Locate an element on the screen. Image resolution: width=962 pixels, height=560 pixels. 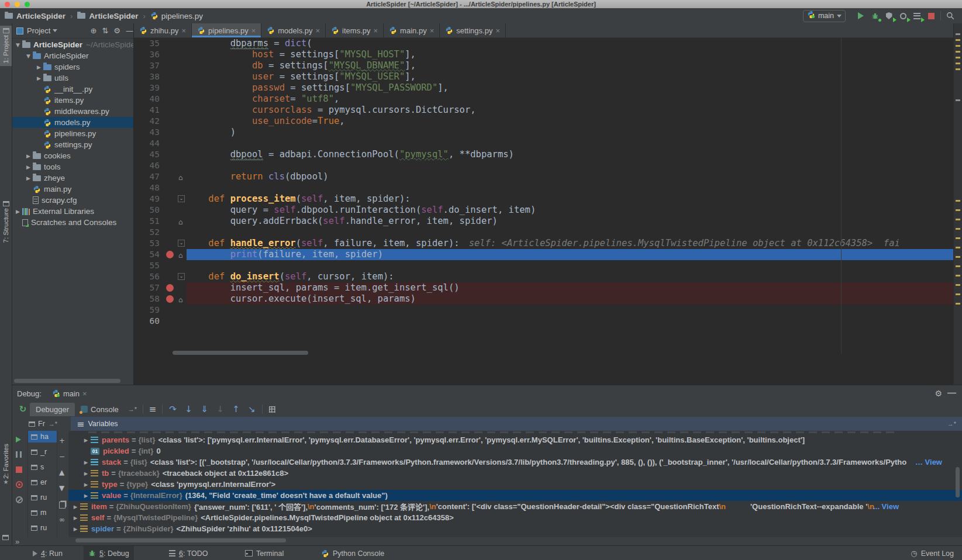
coverage-button is located at coordinates (889, 16).